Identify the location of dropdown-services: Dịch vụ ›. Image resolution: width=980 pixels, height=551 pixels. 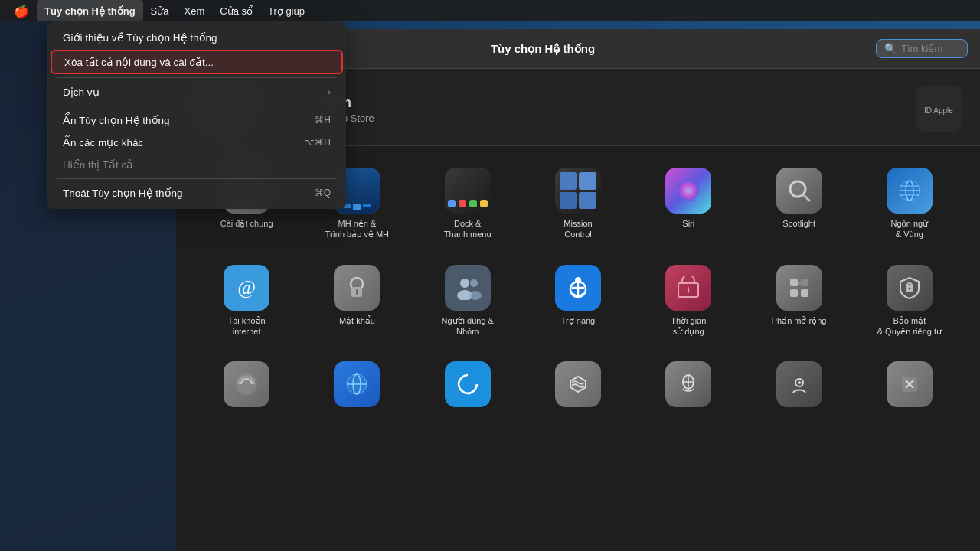
(197, 92).